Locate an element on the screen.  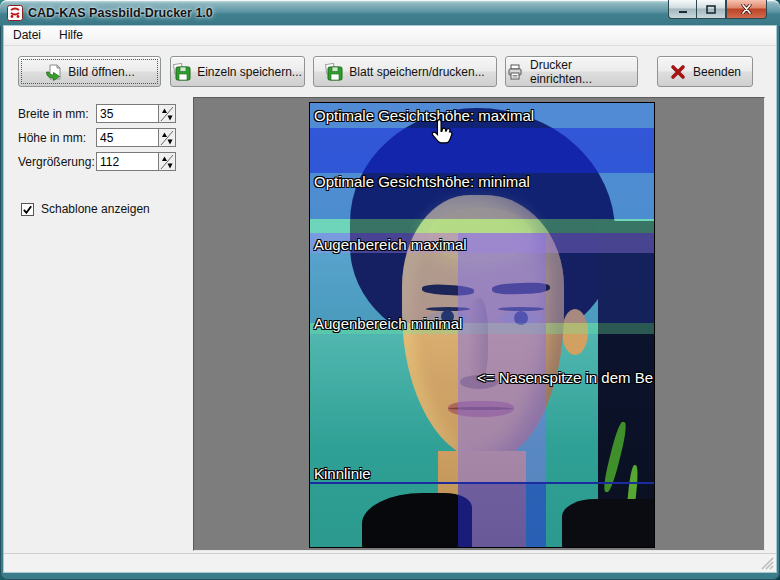
open-image-icon is located at coordinates (53, 72).